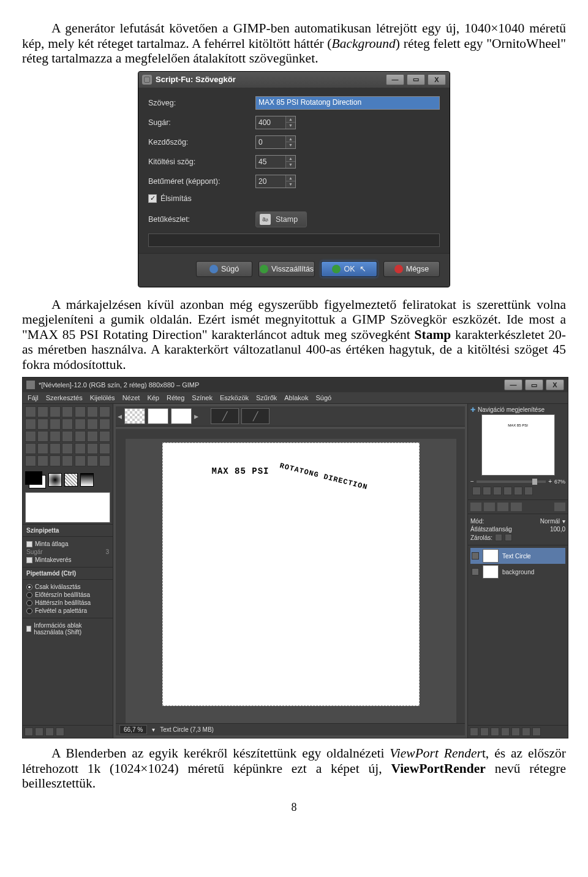  What do you see at coordinates (121, 581) in the screenshot?
I see `ruler-vertical` at bounding box center [121, 581].